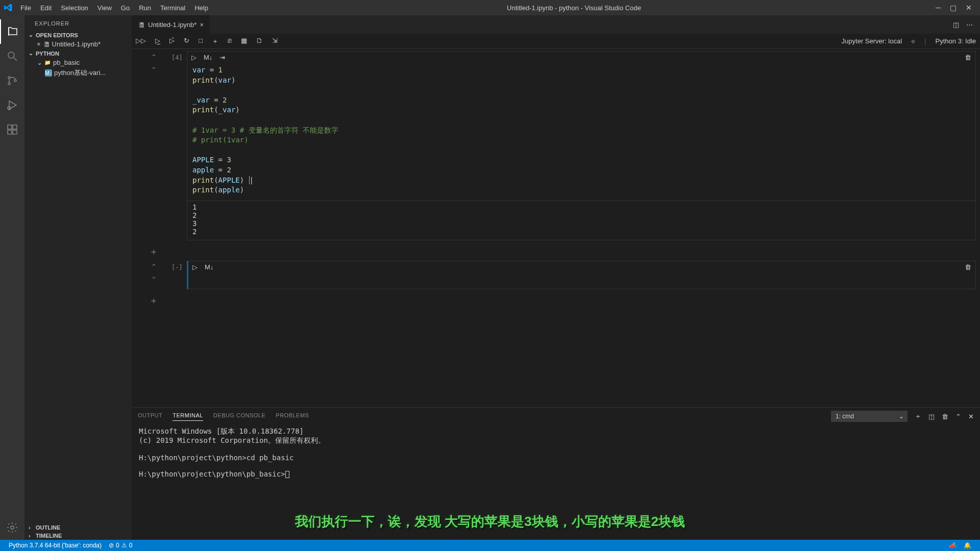 The width and height of the screenshot is (980, 551). I want to click on close-tab-icon: ×, so click(202, 24).